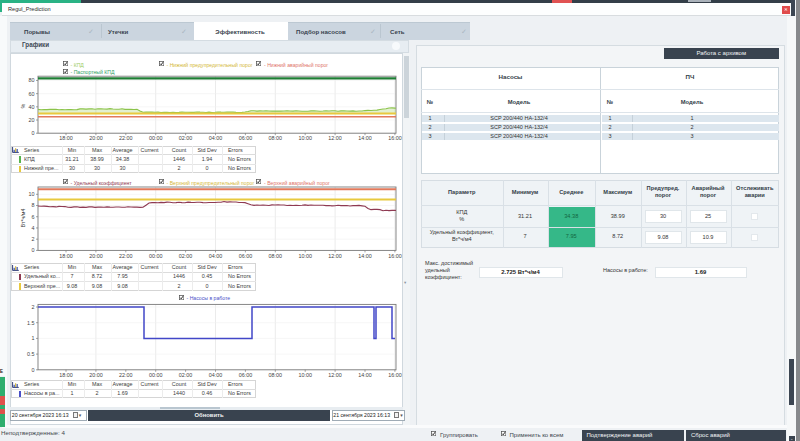  Describe the element at coordinates (31, 323) in the screenshot. I see `svg-text: 1.5` at that location.